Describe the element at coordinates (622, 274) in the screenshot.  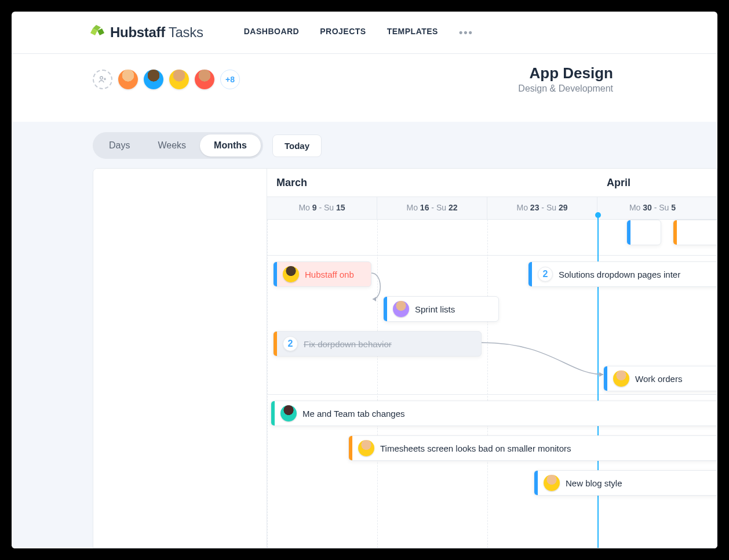
I see `task-card-solutions: 2 Solutions dropdown pages inter` at that location.